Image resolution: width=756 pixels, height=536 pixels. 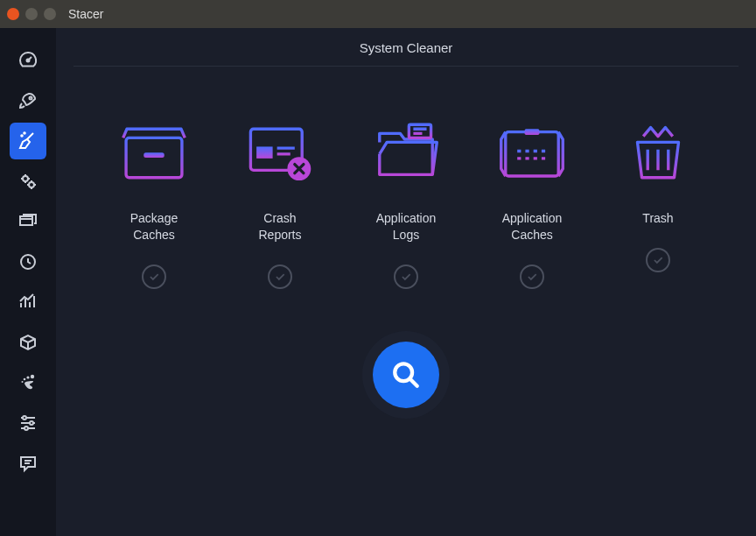 What do you see at coordinates (658, 153) in the screenshot?
I see `trash-icon` at bounding box center [658, 153].